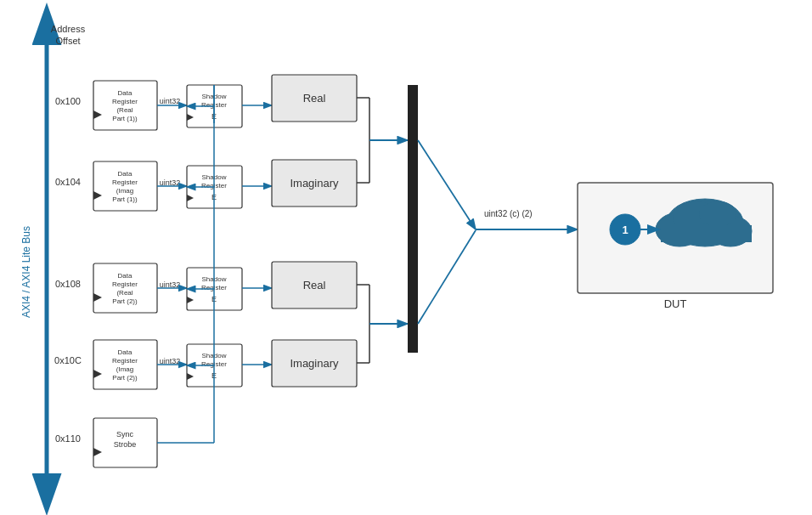 The width and height of the screenshot is (812, 515). Describe the element at coordinates (314, 184) in the screenshot. I see `mux-imag-label-1: Imaginary` at that location.